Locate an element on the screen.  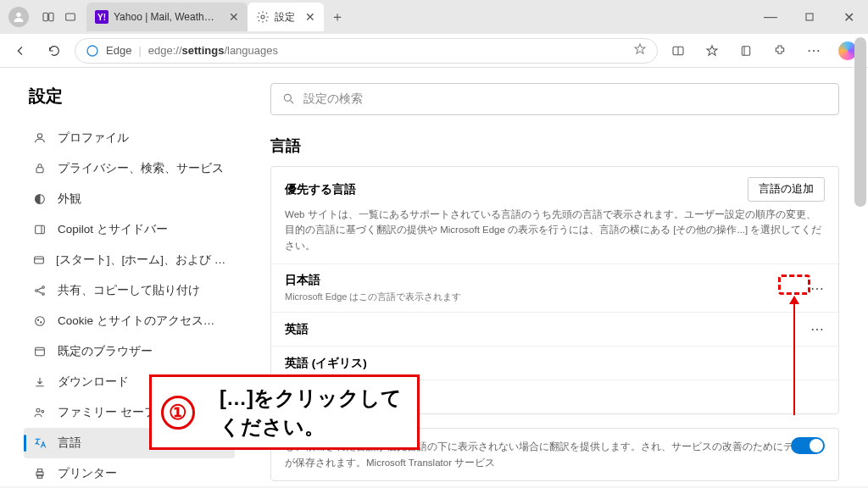
collections-icon is located at coordinates (746, 51).